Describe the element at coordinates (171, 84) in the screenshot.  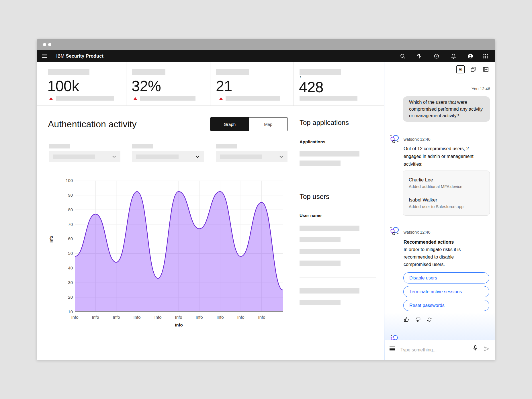
I see `kpi-card: 32%` at that location.